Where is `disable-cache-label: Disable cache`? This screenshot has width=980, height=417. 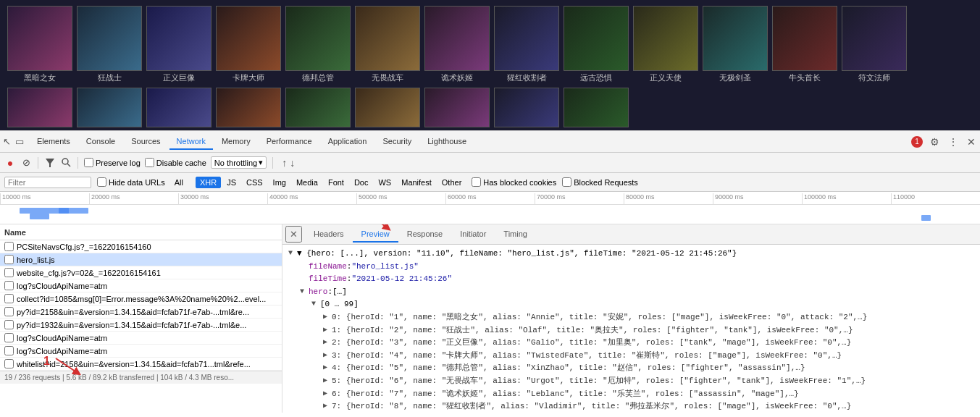 disable-cache-label: Disable cache is located at coordinates (175, 162).